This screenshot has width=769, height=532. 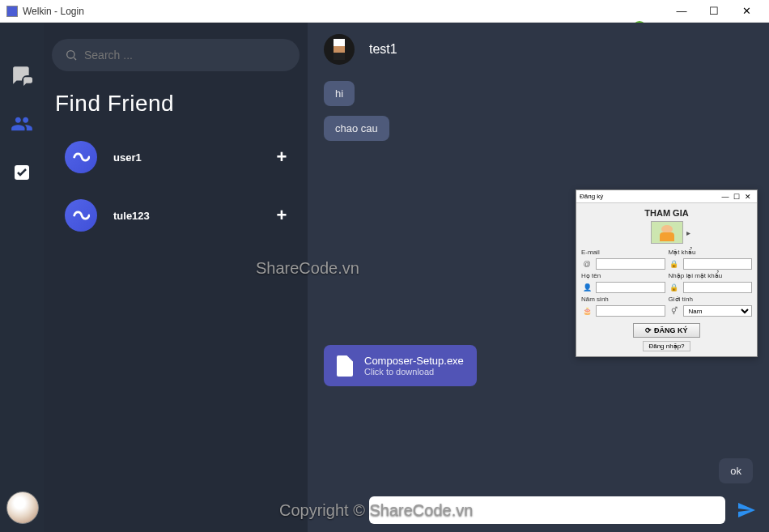 What do you see at coordinates (12, 11) in the screenshot?
I see `app-icon` at bounding box center [12, 11].